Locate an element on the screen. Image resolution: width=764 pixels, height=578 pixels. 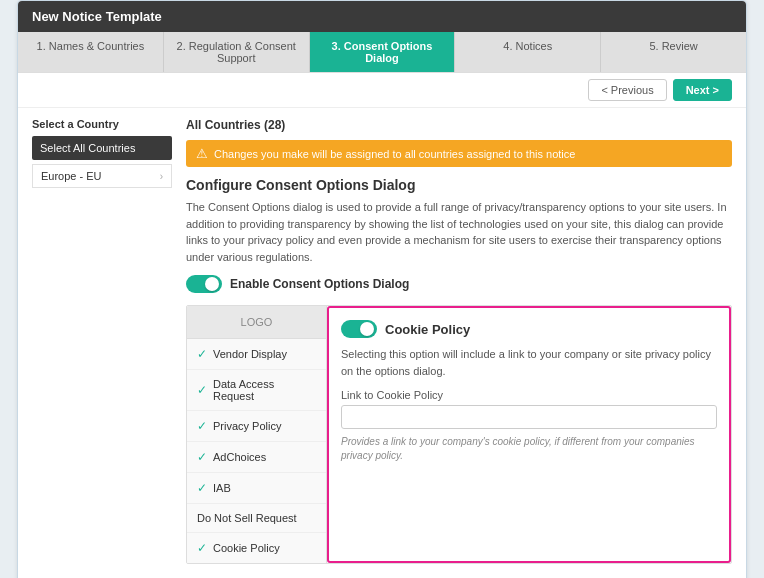
page-header: New Notice Template is located at coordinates (382, 16).